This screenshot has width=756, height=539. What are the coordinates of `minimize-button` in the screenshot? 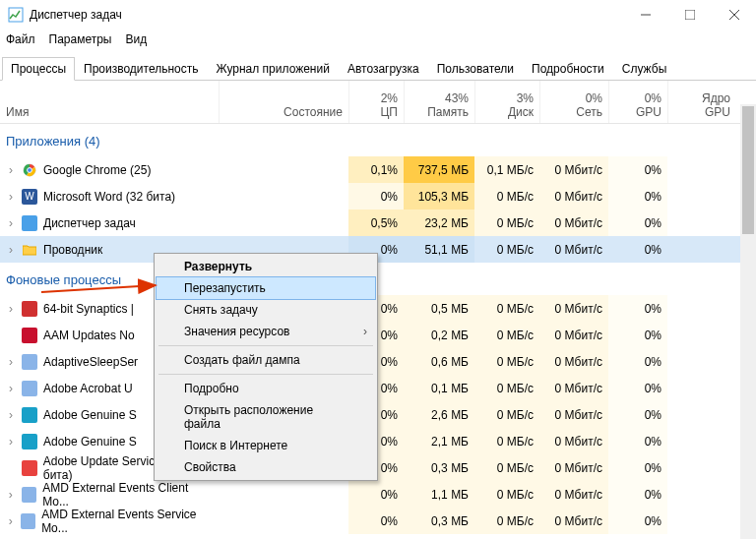 It's located at (646, 15).